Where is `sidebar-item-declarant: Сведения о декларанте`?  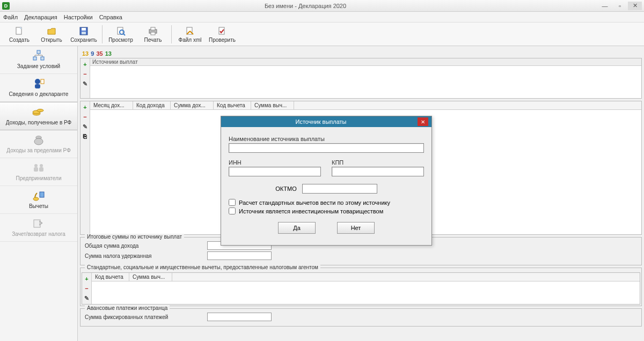 sidebar-item-declarant: Сведения о декларанте is located at coordinates (39, 88).